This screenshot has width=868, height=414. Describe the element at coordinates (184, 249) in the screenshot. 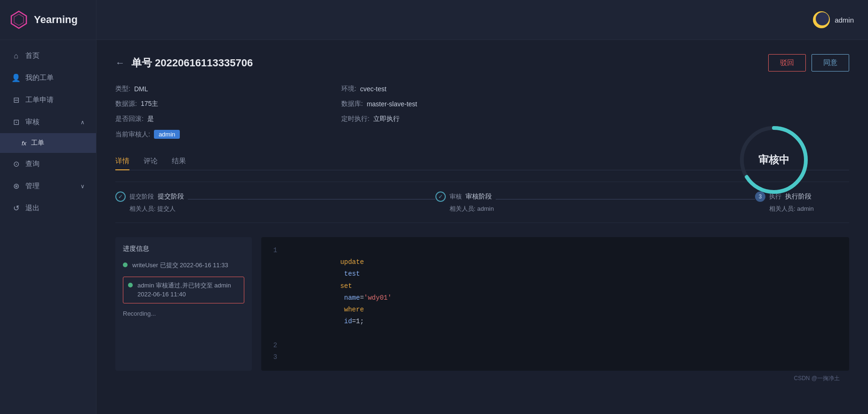

I see `progress-title: 进度信息` at that location.